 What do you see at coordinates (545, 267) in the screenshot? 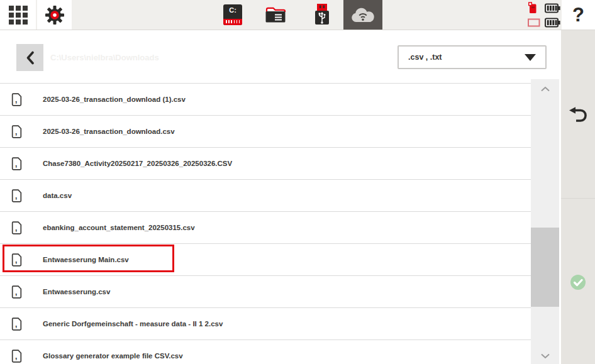
I see `scroll-thumb` at bounding box center [545, 267].